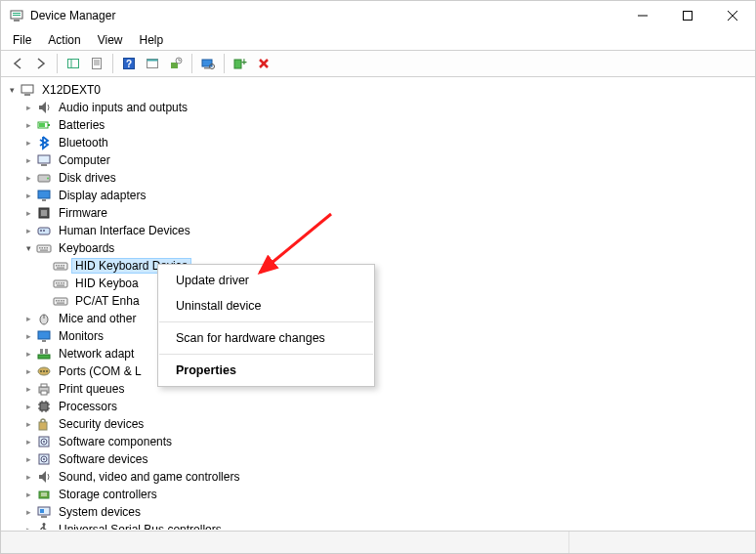 The width and height of the screenshot is (756, 554). I want to click on action-button, so click(152, 64).